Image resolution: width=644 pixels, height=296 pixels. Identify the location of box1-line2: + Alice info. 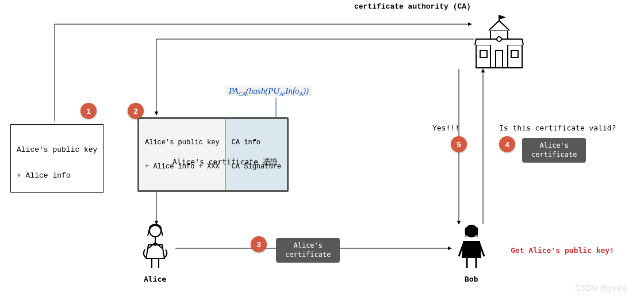
(57, 176).